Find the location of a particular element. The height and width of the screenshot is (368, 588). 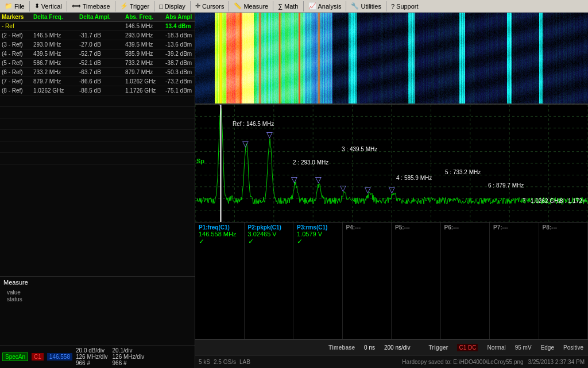

marker-annotation-6: 6 : 879.7 MHz is located at coordinates (506, 185).